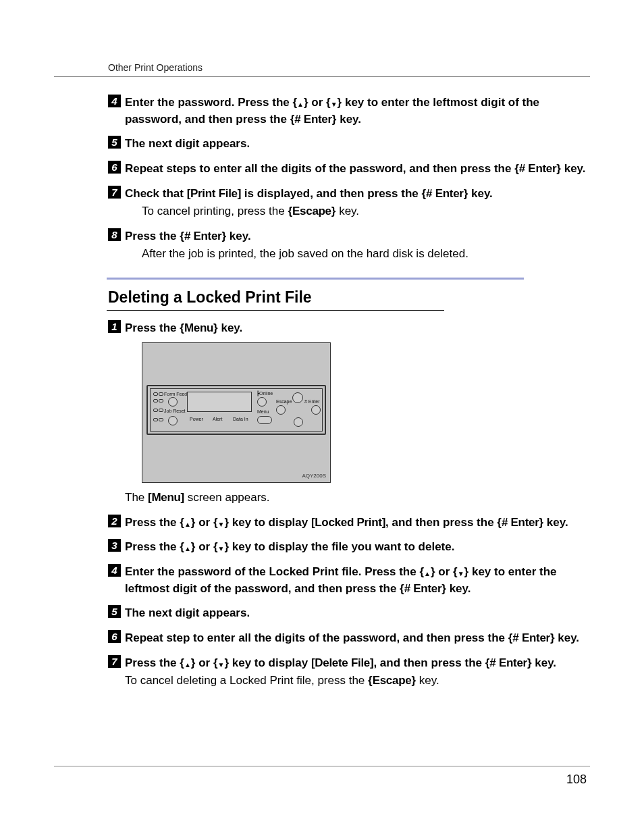 The height and width of the screenshot is (834, 644). What do you see at coordinates (265, 394) in the screenshot?
I see `online-label: ┣Online` at bounding box center [265, 394].